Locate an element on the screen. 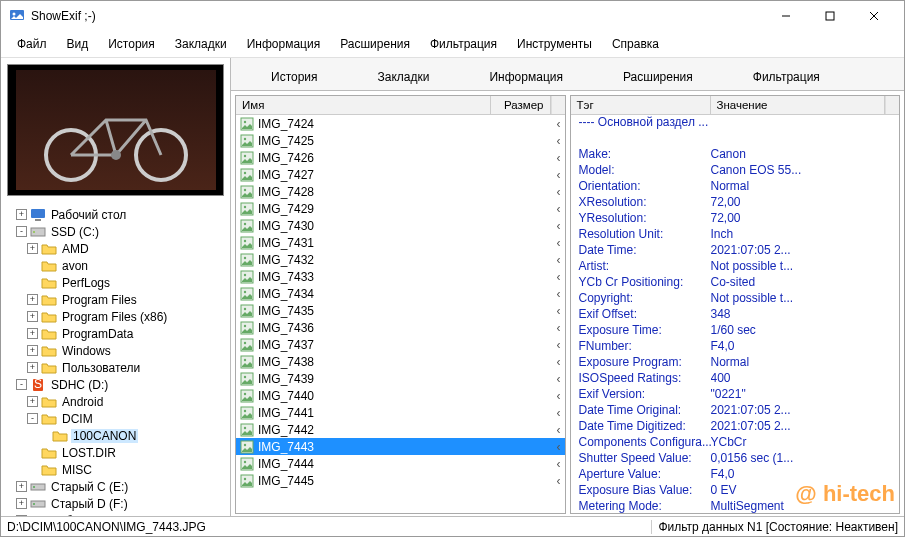 This screenshot has height=537, width=905. exif-row: Components Configura...YCbCr is located at coordinates (736, 443).